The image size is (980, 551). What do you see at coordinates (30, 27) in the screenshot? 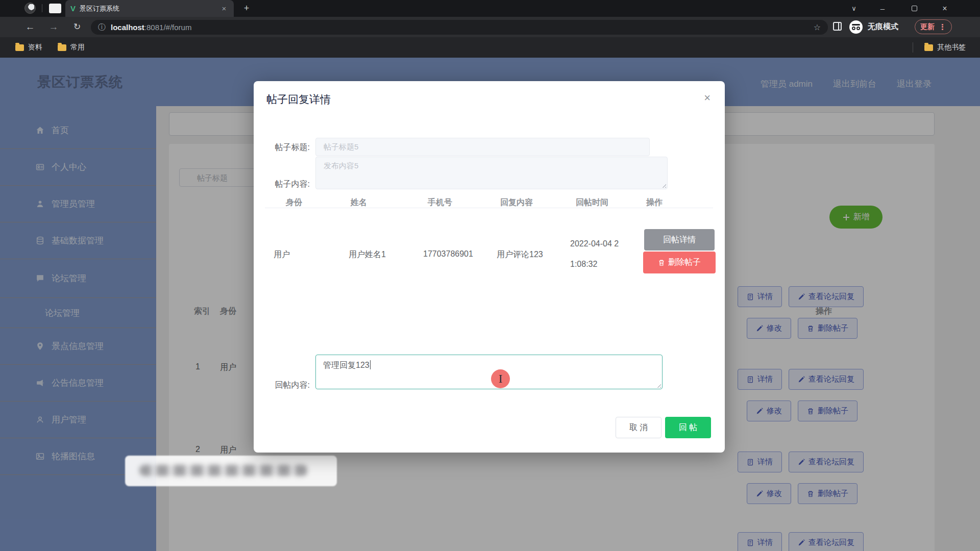
I see `back-button` at bounding box center [30, 27].